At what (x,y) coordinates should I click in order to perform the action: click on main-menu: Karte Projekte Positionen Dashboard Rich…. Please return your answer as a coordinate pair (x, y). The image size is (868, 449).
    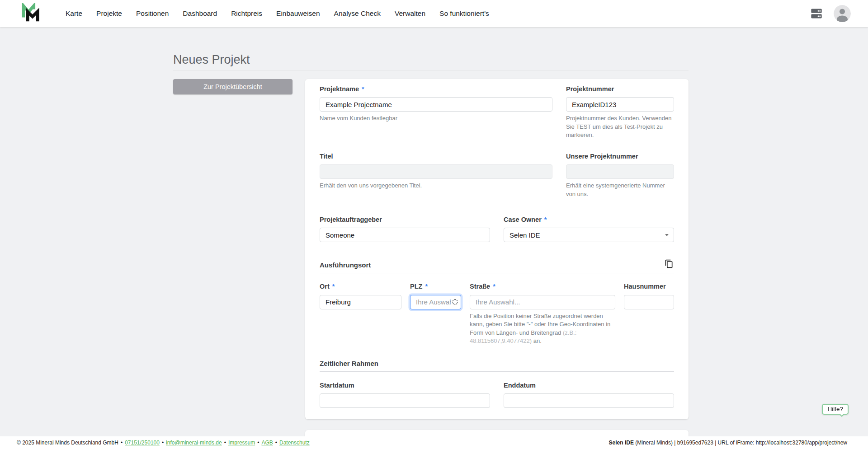
    Looking at the image, I should click on (278, 14).